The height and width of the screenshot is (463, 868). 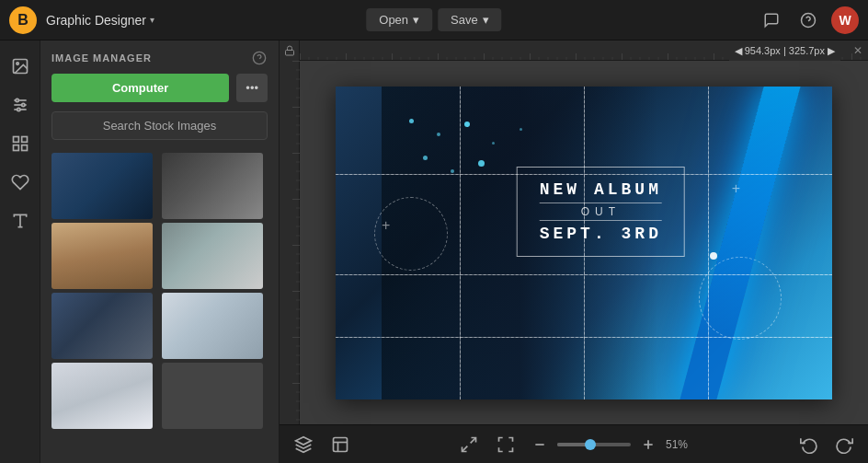 I want to click on canvas-text-line1: NEW ALBUM, so click(x=601, y=190).